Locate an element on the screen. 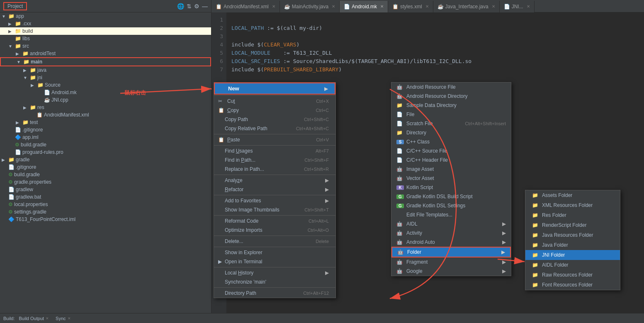  menu-item-findinpath: Find in Path... Ctrl+Shift+F is located at coordinates (275, 160).